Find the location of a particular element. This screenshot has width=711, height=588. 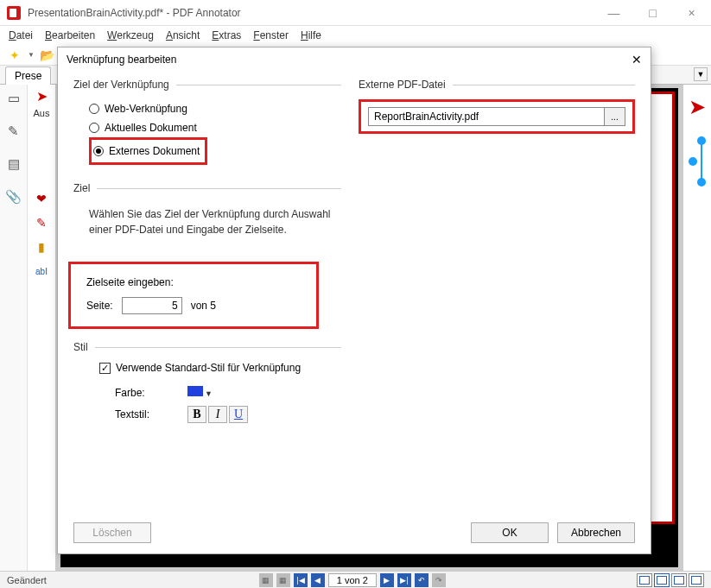

delete-button: Löschen is located at coordinates (112, 533).